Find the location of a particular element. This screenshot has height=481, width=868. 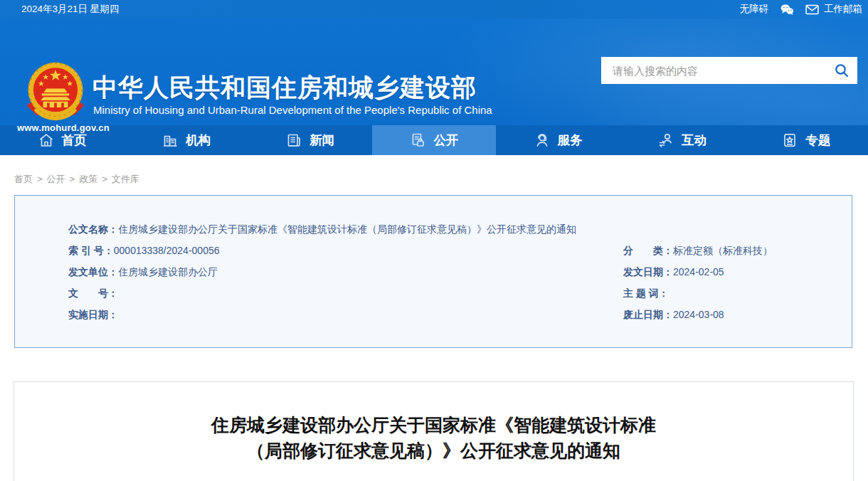

nav-tab-label: 互动 is located at coordinates (694, 140).